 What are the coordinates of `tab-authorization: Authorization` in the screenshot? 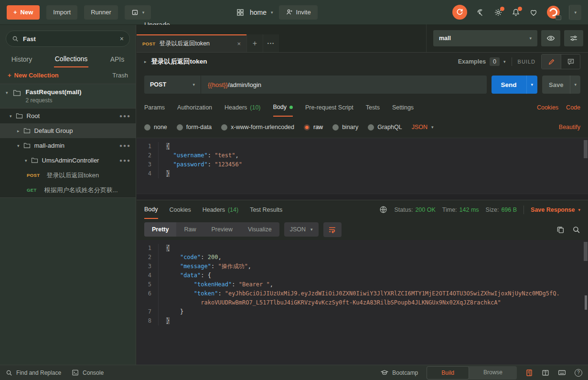 It's located at (195, 108).